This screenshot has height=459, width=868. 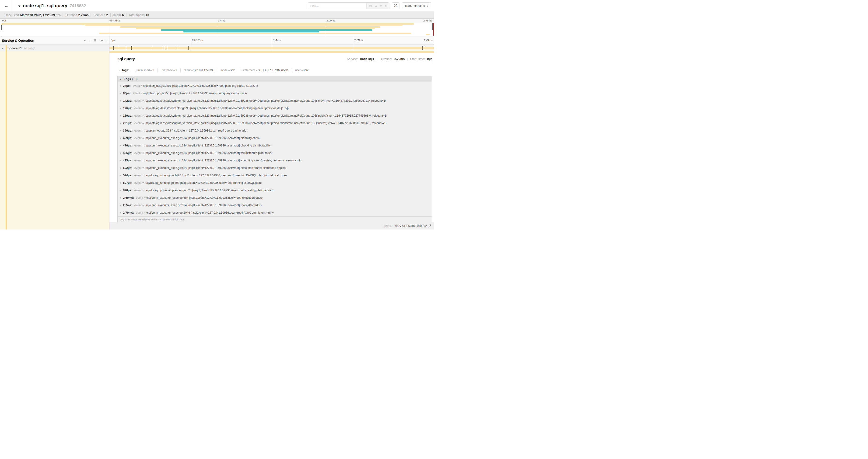 I want to click on log-field-value: ‹sql/conn_executor_exec.go:684 [nsql1,cl…, so click(x=204, y=198).